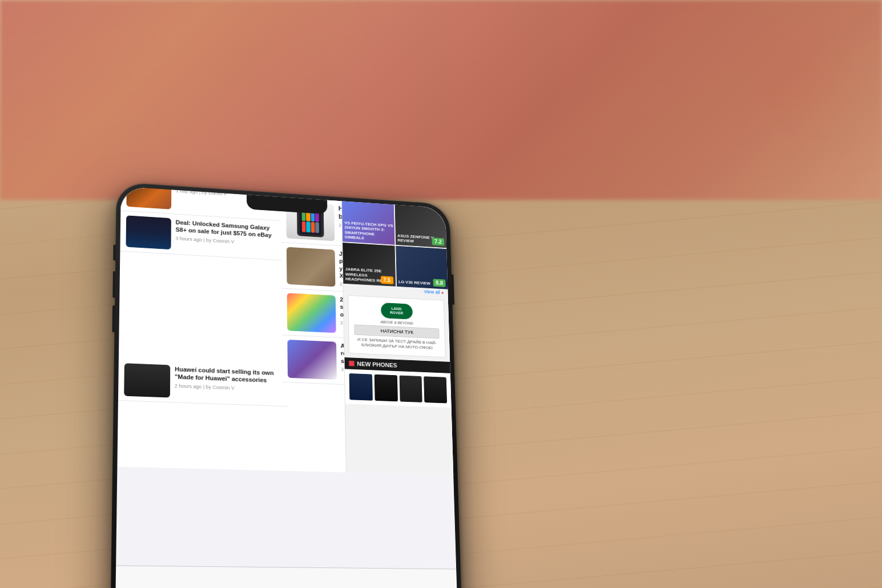  I want to click on review-title: LG V30 REVIEW, so click(414, 283).